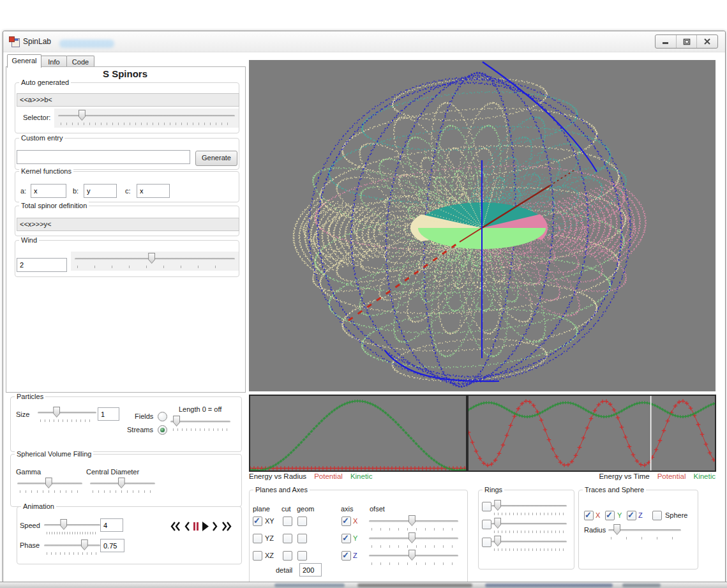 This screenshot has height=588, width=727. Describe the element at coordinates (529, 506) in the screenshot. I see `ring-1-slider-track` at that location.